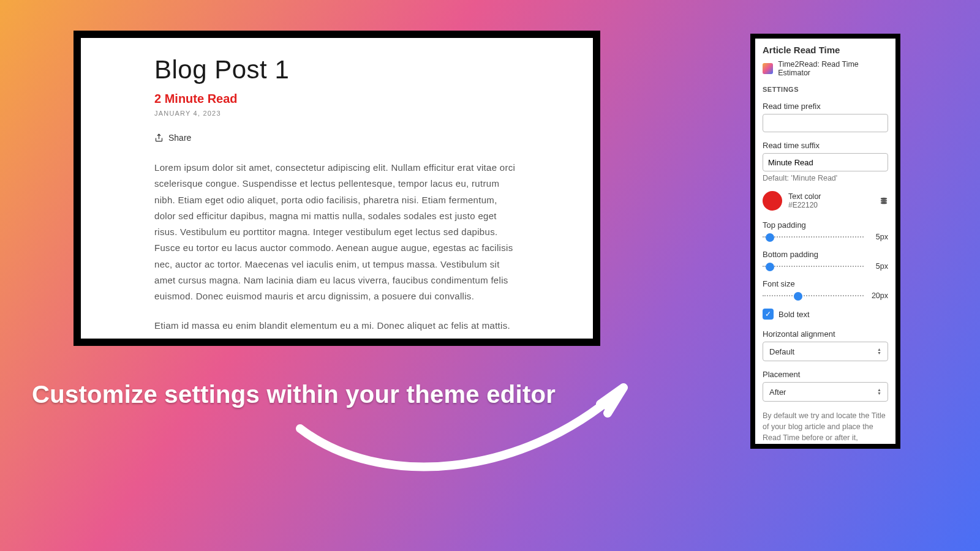  I want to click on app-name: Time2Read: Read Time Estimator, so click(833, 69).